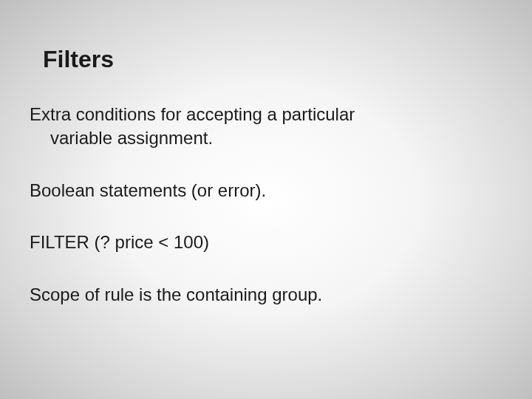  What do you see at coordinates (266, 138) in the screenshot?
I see `paragraph-line-2: variable assignment.` at bounding box center [266, 138].